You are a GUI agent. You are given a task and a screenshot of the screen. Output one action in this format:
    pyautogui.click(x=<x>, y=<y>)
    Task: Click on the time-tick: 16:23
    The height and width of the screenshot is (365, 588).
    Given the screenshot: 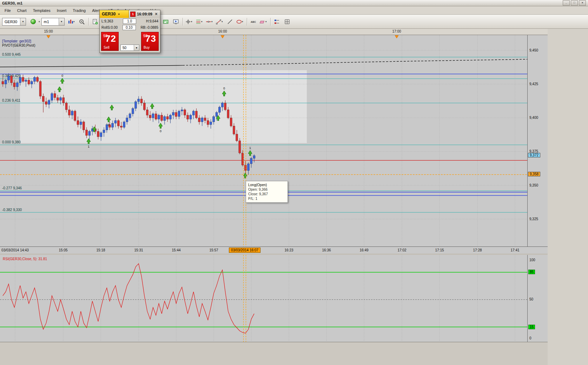 What is the action you would take?
    pyautogui.click(x=289, y=250)
    